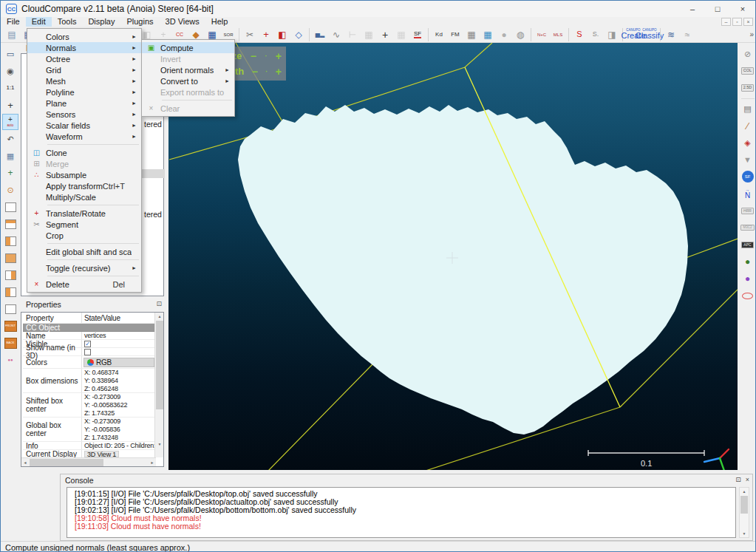 The width and height of the screenshot is (756, 552). Describe the element at coordinates (84, 136) in the screenshot. I see `edit-menu-item-waveform: Waveform►` at that location.